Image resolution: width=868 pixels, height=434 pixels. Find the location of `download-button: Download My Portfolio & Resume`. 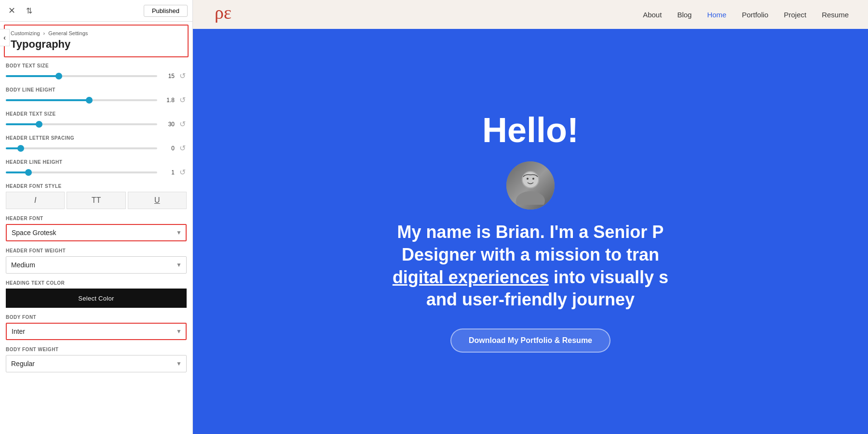

download-button: Download My Portfolio & Resume is located at coordinates (530, 341).